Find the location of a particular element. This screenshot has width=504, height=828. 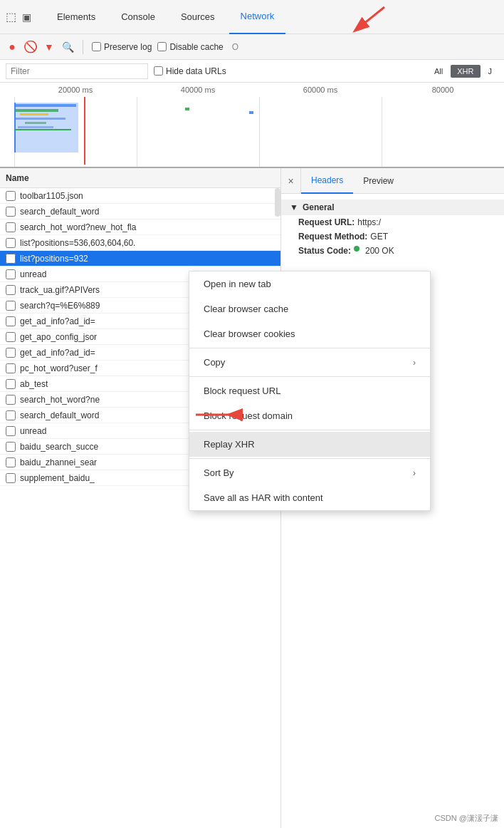

filter-xhr-button: XHR is located at coordinates (466, 71).